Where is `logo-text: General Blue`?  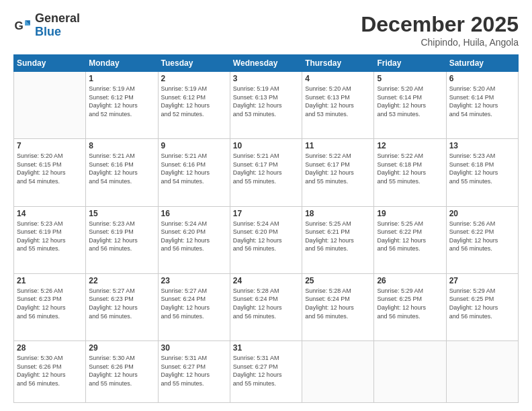 logo-text: General Blue is located at coordinates (58, 26).